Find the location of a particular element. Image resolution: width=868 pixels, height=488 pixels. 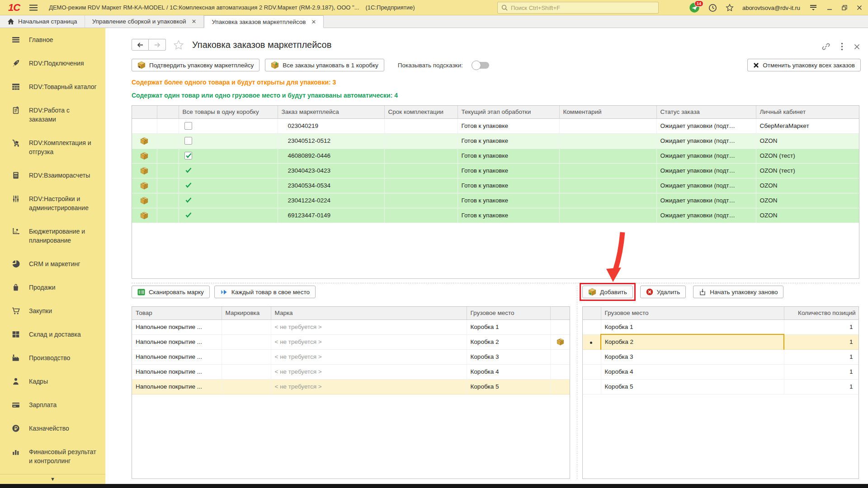

rocket-icon is located at coordinates (16, 63).